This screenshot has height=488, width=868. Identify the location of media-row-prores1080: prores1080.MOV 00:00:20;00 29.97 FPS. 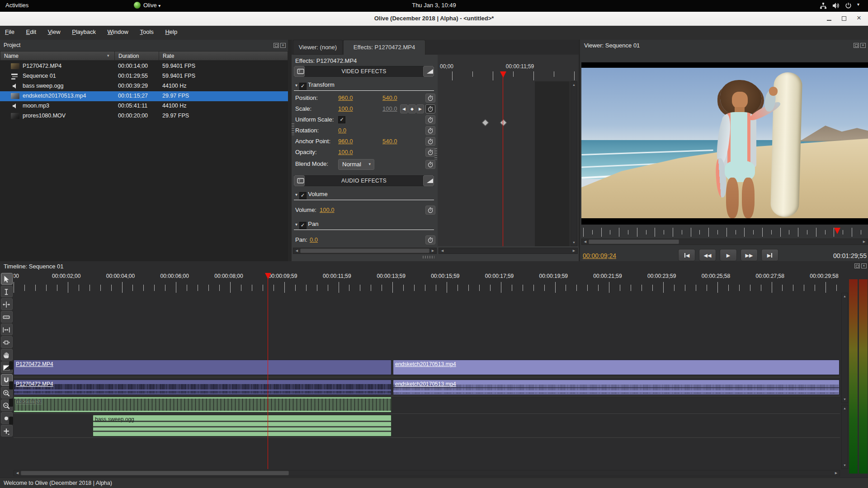
(144, 116).